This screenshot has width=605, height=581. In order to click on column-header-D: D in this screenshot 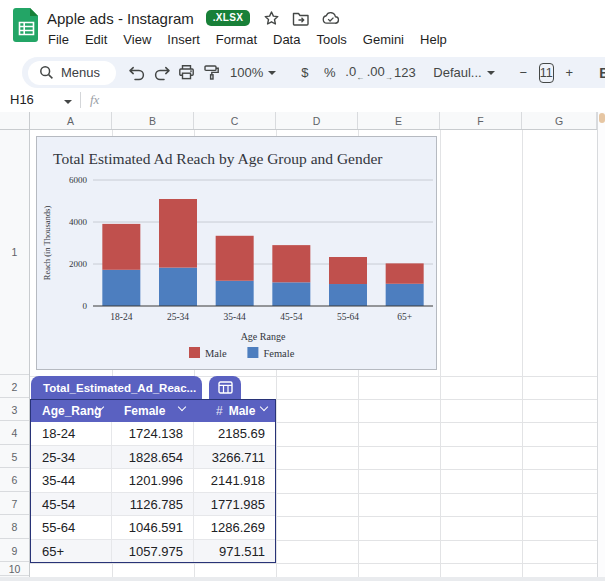, I will do `click(317, 120)`.